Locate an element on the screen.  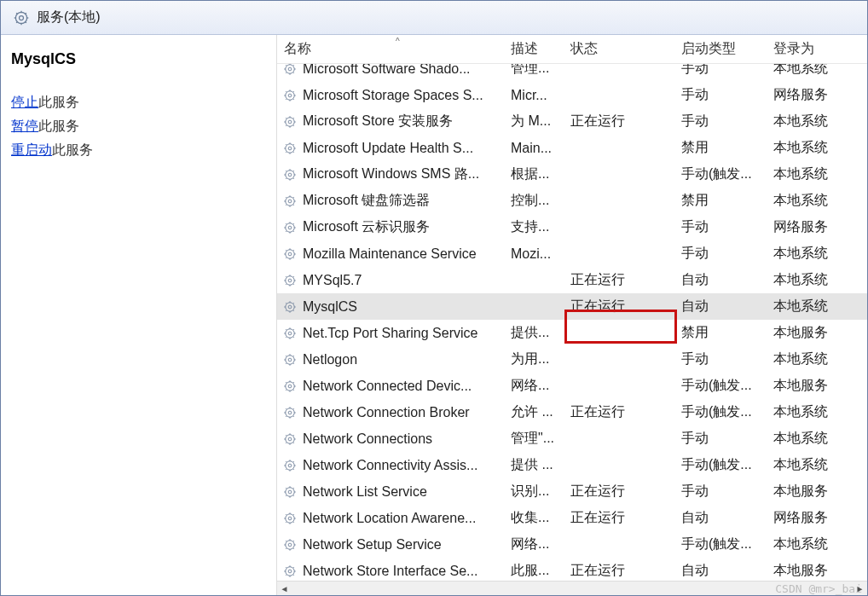
service-row: Net.Tcp Port Sharing Service提供...禁用本地服务 is located at coordinates (572, 333).